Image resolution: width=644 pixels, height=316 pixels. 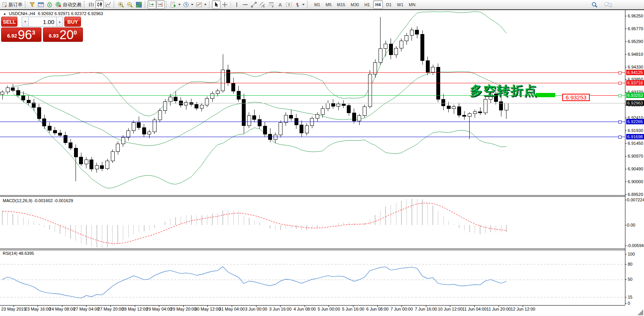 I want to click on candlestick-icon, so click(x=100, y=5).